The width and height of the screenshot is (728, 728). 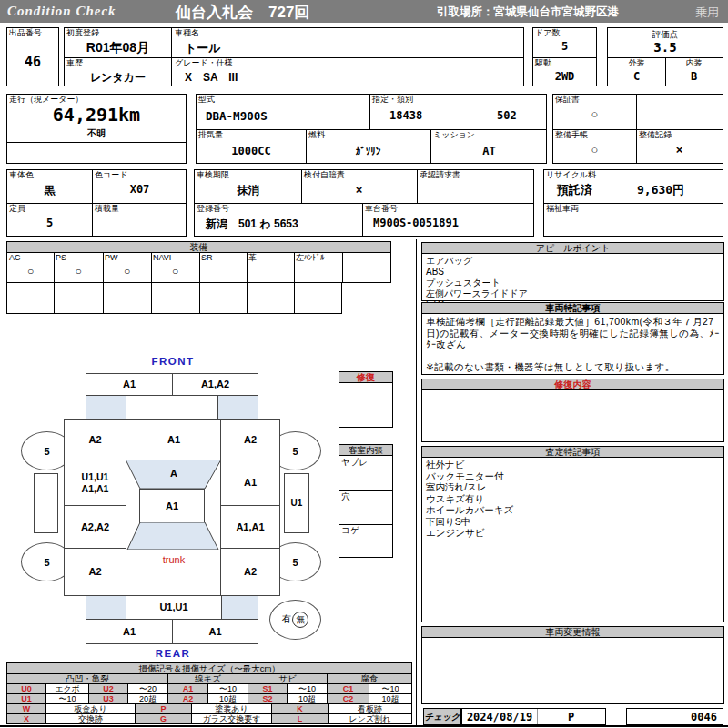 I want to click on panel-quarter-right: A2, so click(x=250, y=571).